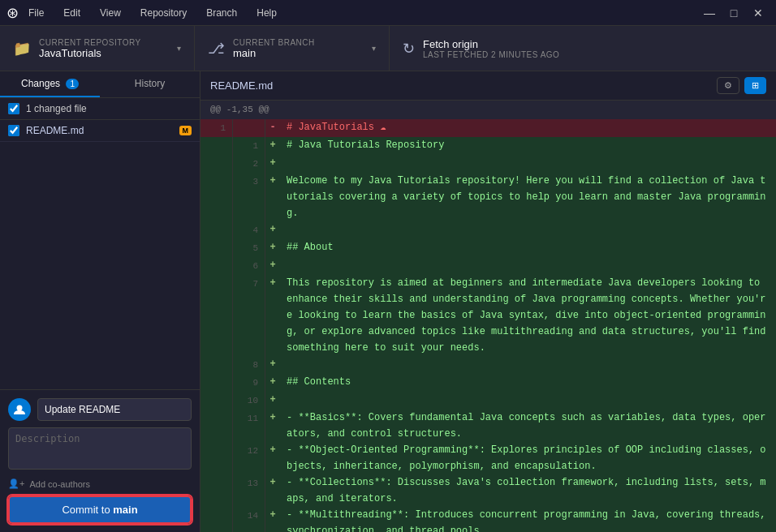 The height and width of the screenshot is (532, 776). I want to click on close-button: ✕, so click(758, 13).